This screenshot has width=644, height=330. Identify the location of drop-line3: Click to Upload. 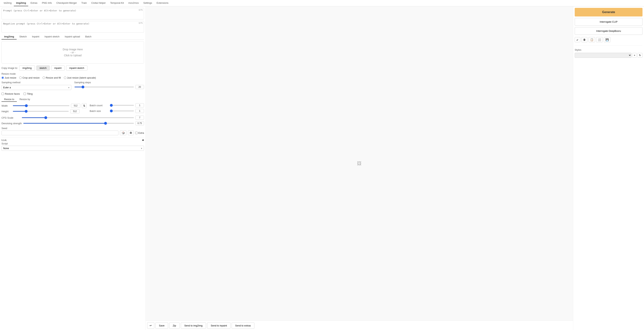
(73, 55).